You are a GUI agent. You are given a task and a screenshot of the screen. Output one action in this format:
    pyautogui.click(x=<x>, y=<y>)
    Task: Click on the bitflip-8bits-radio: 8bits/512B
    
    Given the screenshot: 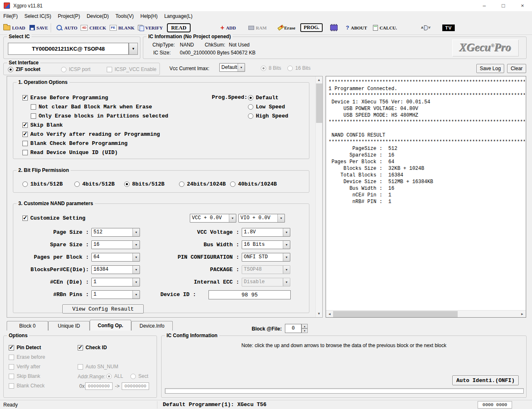 What is the action you would take?
    pyautogui.click(x=145, y=184)
    